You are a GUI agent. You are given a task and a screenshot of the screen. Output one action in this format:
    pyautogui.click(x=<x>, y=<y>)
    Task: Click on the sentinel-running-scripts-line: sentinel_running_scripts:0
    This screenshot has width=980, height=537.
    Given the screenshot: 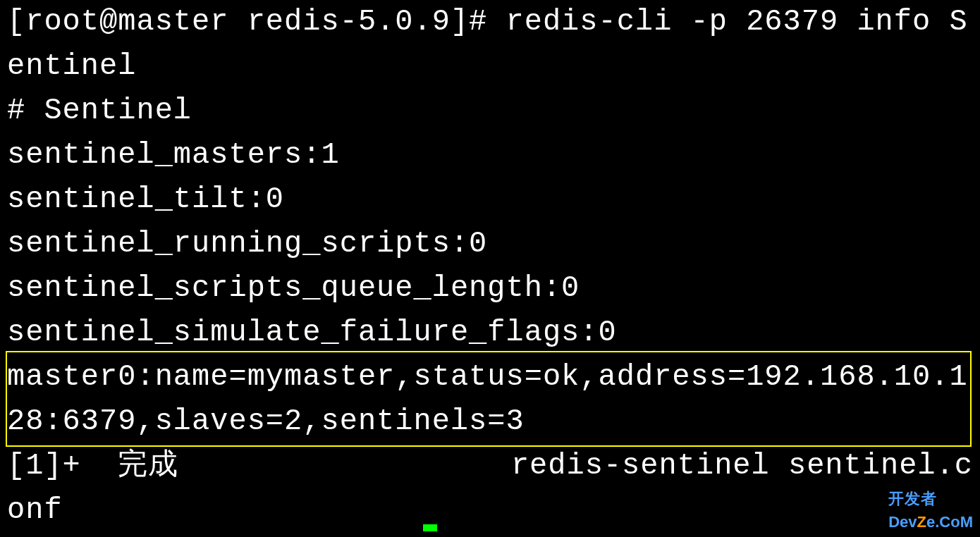 What is the action you would take?
    pyautogui.click(x=490, y=244)
    